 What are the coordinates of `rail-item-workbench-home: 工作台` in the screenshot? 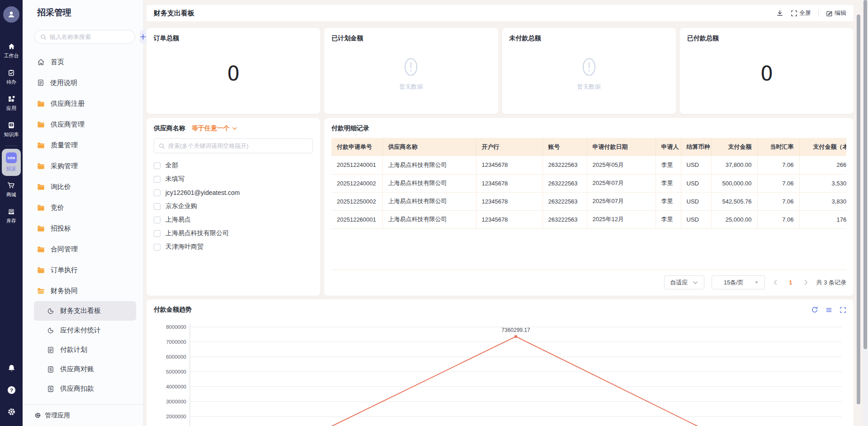 It's located at (11, 51).